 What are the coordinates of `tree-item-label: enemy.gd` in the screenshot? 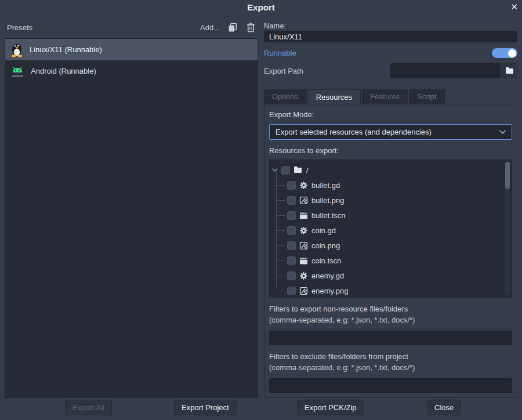 It's located at (328, 276).